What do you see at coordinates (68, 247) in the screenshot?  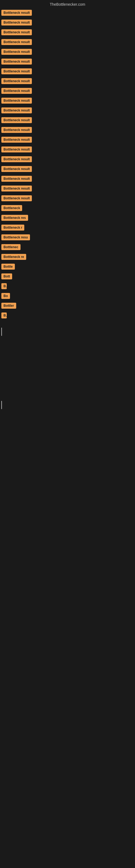 I see `list-item: Bottlenec` at bounding box center [68, 247].